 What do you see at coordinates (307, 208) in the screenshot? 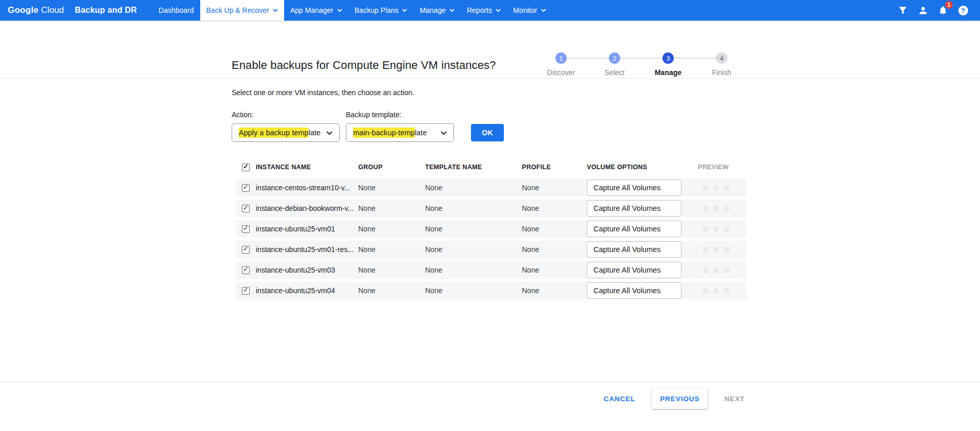
I see `instance-name-cell: instance-debian-bookworm-v...` at bounding box center [307, 208].